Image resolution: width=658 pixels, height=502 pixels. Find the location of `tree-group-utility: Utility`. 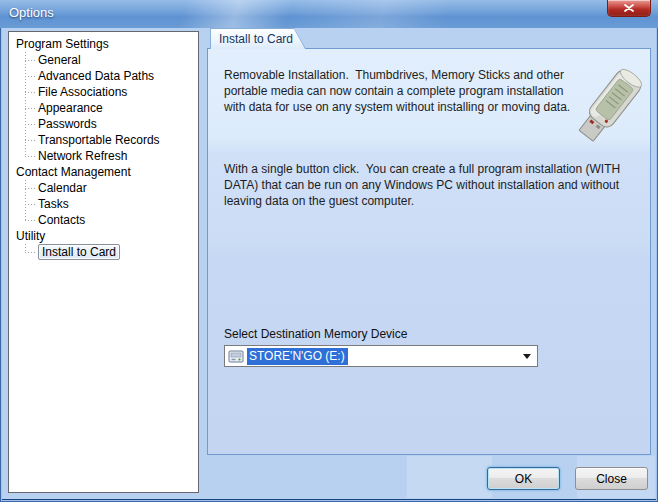

tree-group-utility: Utility is located at coordinates (105, 236).